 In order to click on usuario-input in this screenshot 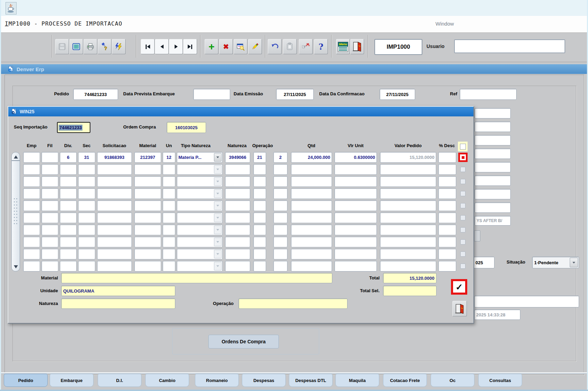, I will do `click(510, 46)`.